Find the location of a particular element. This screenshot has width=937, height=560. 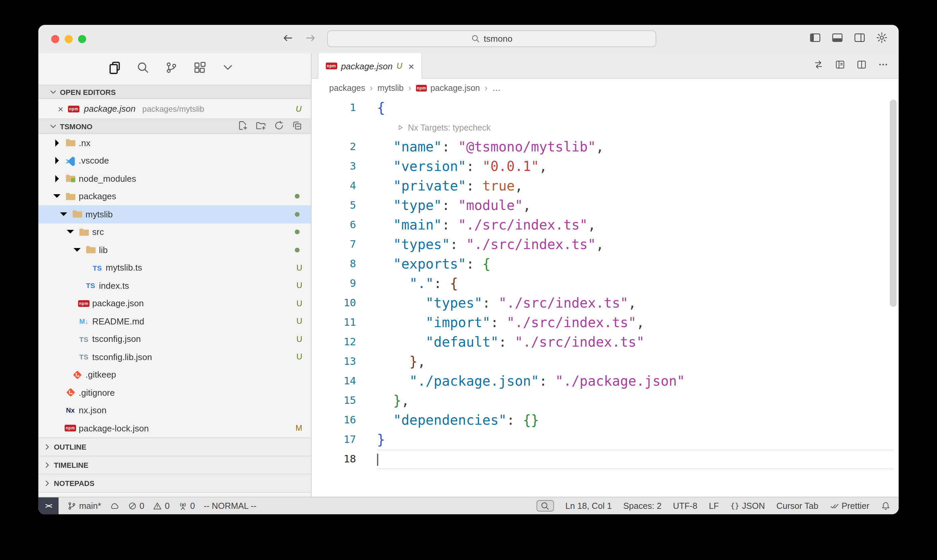

explorer-header: TSMONO is located at coordinates (175, 126).